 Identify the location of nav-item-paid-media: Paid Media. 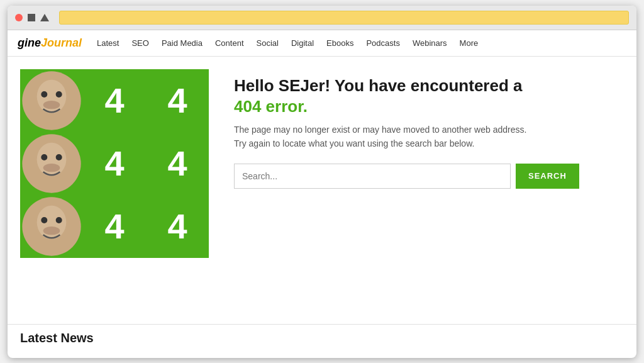
(182, 43).